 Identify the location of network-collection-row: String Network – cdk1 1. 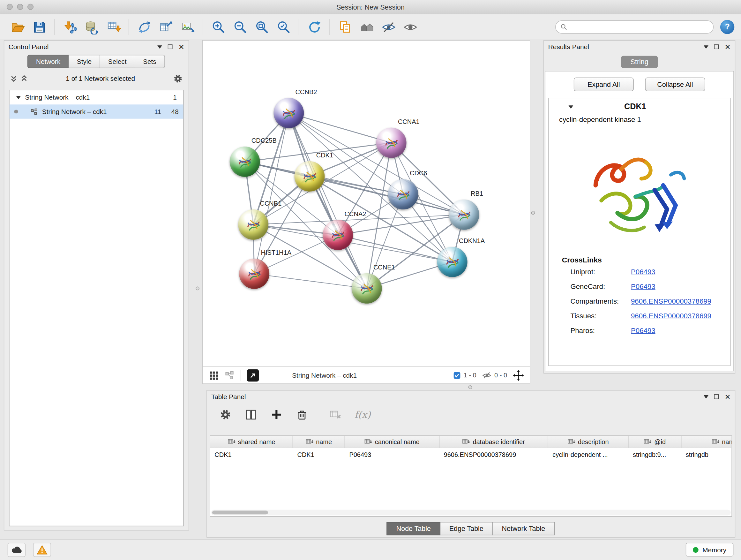
(96, 98).